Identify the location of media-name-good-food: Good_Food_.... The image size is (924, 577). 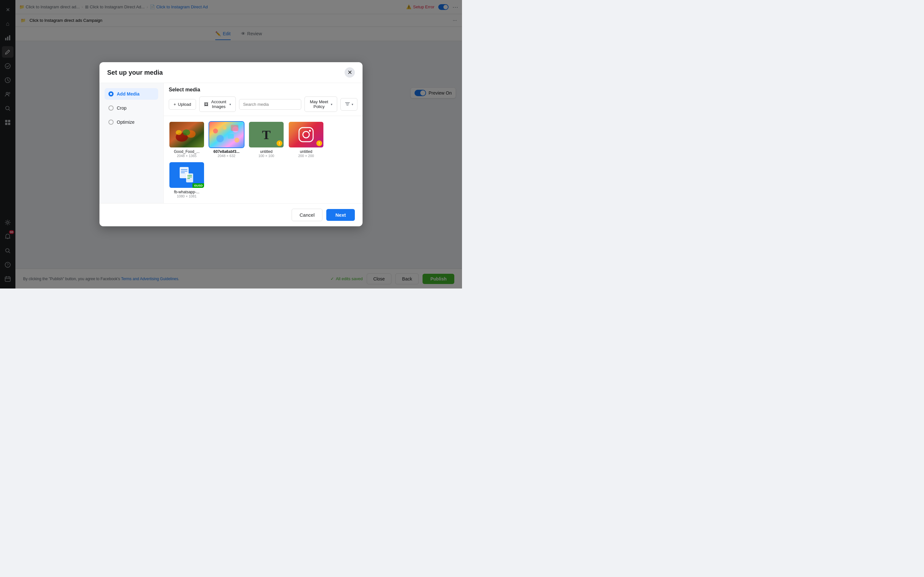
(187, 152).